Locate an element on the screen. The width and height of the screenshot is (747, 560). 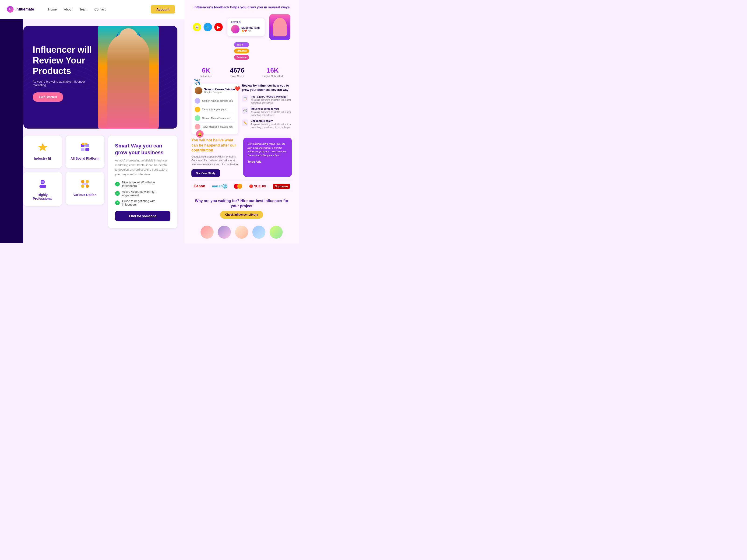
chat-notif-1: Saimon Allama Following You. is located at coordinates (215, 101).